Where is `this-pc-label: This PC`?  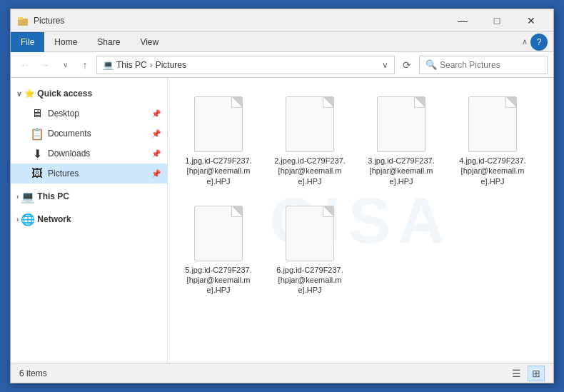 this-pc-label: This PC is located at coordinates (53, 196).